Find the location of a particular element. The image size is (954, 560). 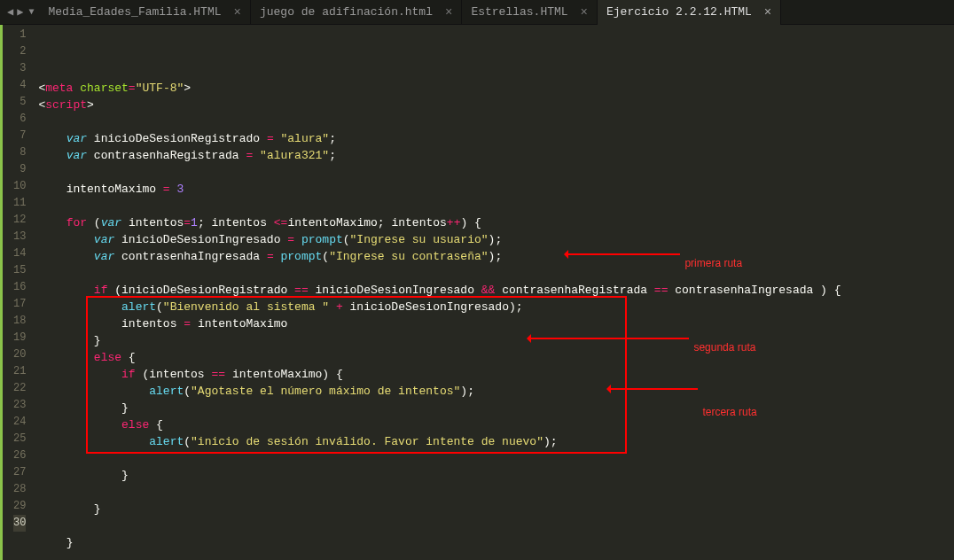

tab-juego-adivinacion: juego de adifinación.html × is located at coordinates (356, 12).